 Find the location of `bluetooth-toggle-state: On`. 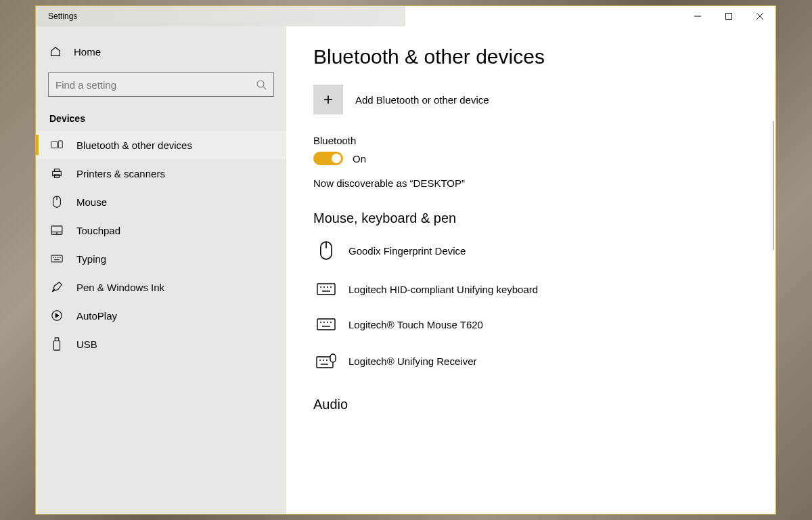

bluetooth-toggle-state: On is located at coordinates (359, 158).